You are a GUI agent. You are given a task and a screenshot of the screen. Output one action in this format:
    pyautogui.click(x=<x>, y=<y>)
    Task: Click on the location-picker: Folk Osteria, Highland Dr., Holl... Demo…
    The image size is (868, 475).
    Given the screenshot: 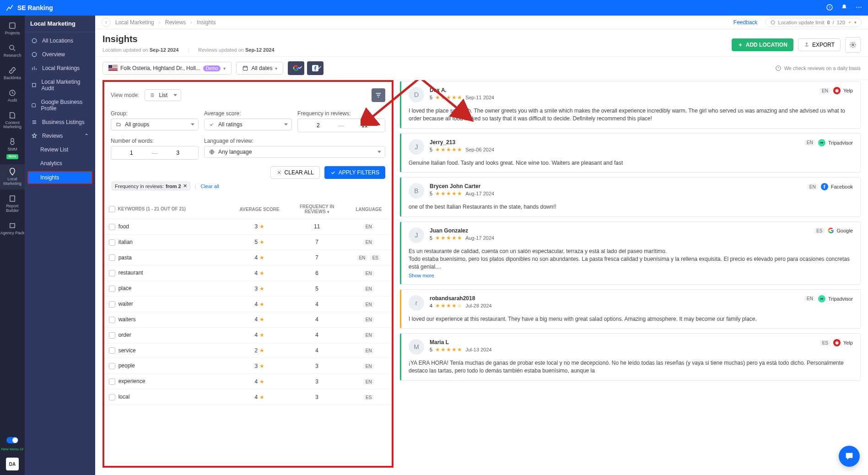 What is the action you would take?
    pyautogui.click(x=167, y=68)
    